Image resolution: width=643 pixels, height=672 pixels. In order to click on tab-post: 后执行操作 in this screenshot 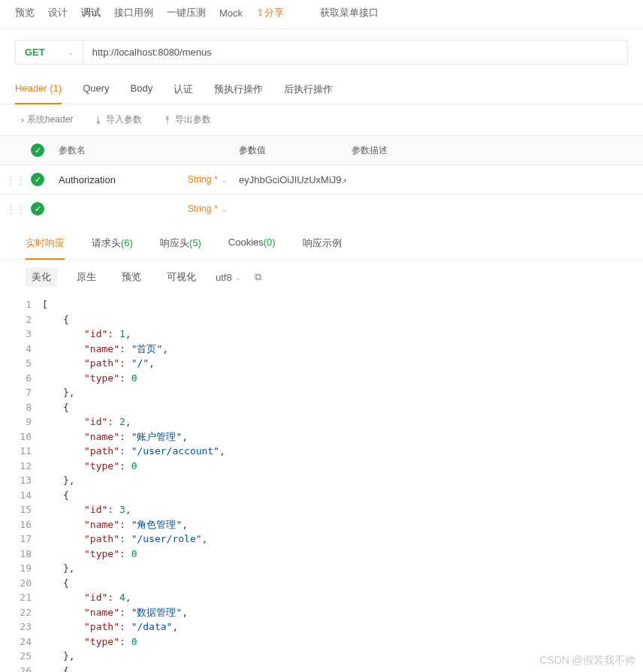, I will do `click(308, 89)`.